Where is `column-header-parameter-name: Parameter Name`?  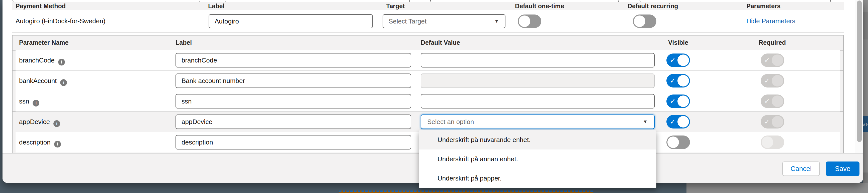 column-header-parameter-name: Parameter Name is located at coordinates (44, 42).